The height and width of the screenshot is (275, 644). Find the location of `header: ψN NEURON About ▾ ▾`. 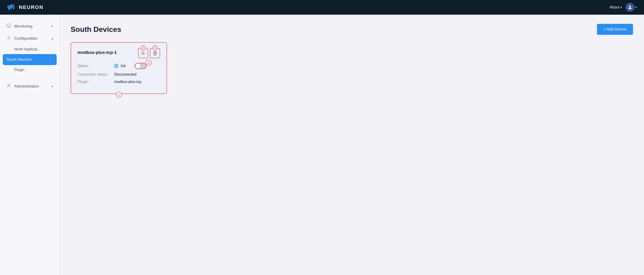

header: ψN NEURON About ▾ ▾ is located at coordinates (322, 7).